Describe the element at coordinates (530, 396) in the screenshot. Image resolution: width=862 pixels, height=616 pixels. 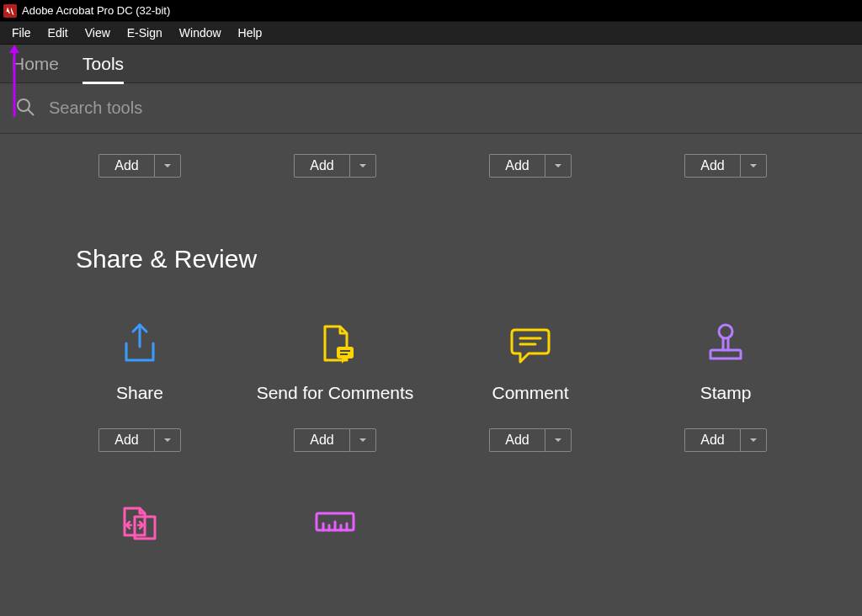
I see `tool-label: Comment` at that location.